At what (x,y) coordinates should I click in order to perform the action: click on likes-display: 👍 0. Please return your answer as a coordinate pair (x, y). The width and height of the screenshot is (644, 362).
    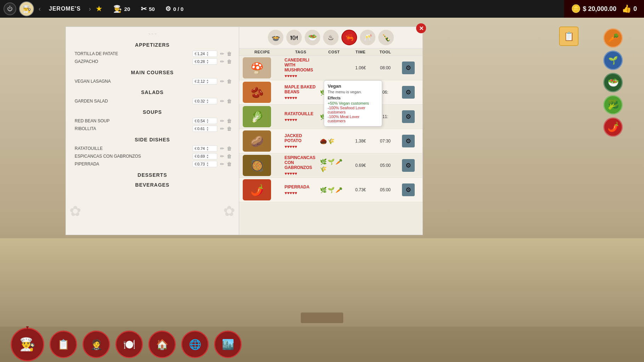
    Looking at the image, I should click on (629, 9).